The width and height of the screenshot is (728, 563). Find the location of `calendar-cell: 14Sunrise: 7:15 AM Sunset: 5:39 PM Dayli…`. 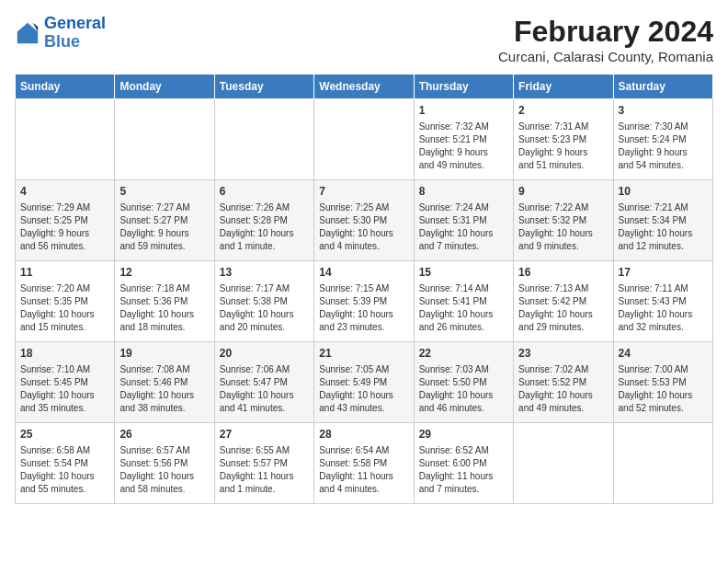

calendar-cell: 14Sunrise: 7:15 AM Sunset: 5:39 PM Dayli… is located at coordinates (364, 302).